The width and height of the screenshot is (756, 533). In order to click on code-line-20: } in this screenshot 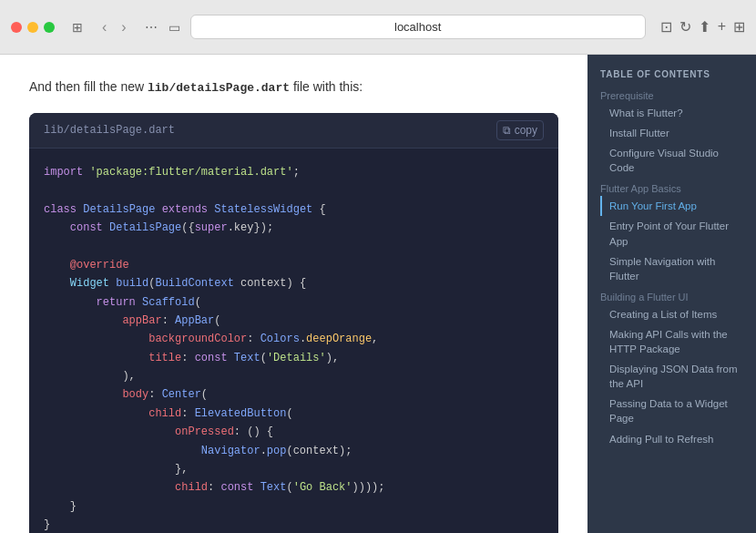, I will do `click(293, 525)`.